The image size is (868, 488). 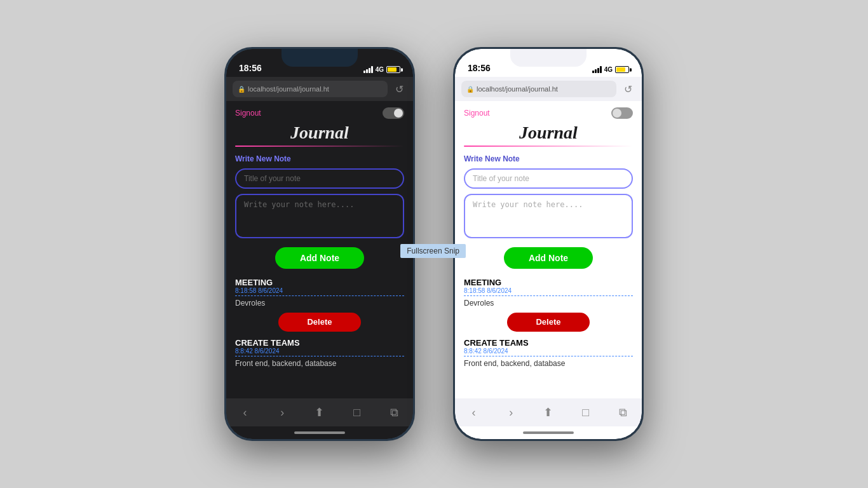 I want to click on left-journal-title: Journal, so click(x=320, y=133).